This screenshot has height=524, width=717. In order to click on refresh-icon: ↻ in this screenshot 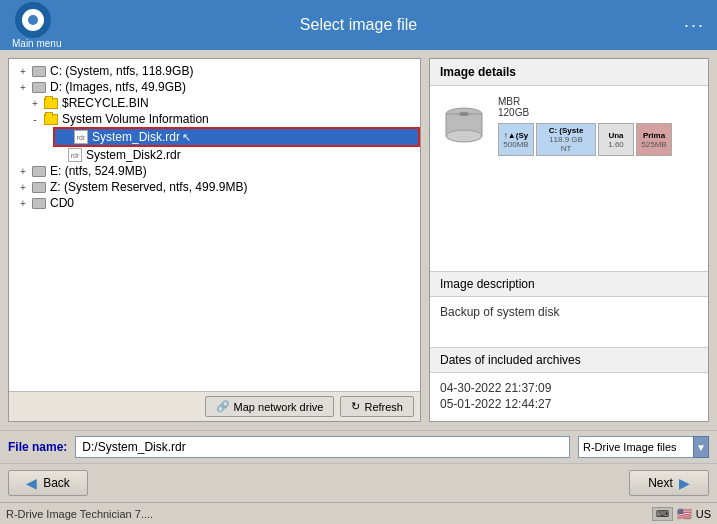, I will do `click(356, 406)`.